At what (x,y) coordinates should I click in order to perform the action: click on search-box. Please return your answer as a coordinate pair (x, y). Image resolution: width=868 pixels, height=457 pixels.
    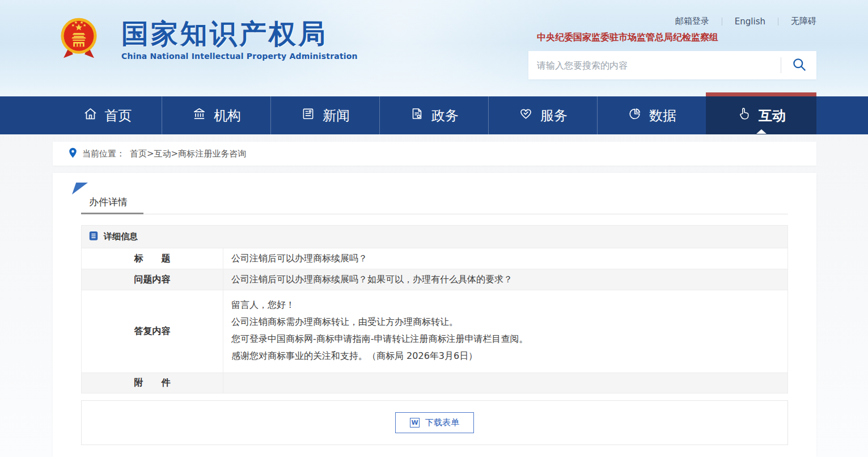
    Looking at the image, I should click on (672, 65).